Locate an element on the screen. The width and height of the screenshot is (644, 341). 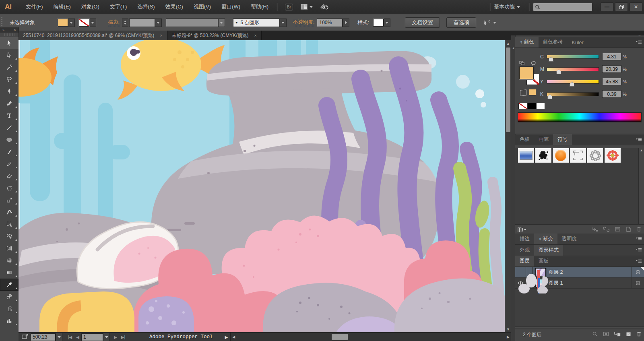
color-spectrum-bar is located at coordinates (580, 118).